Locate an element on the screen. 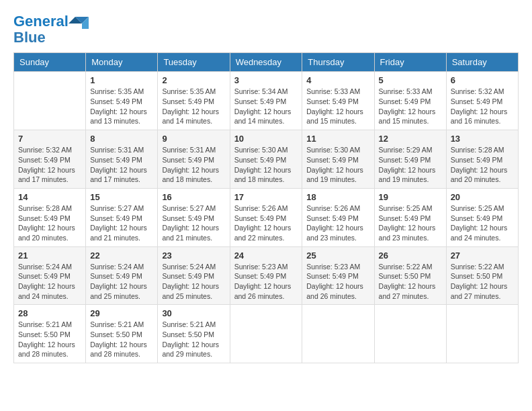 The height and width of the screenshot is (411, 532). logo-icon is located at coordinates (79, 21).